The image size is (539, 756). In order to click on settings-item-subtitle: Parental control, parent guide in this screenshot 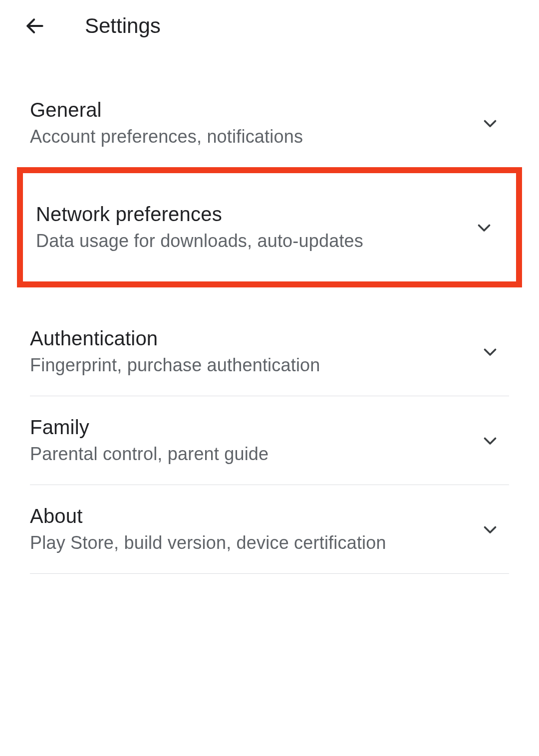, I will do `click(251, 454)`.